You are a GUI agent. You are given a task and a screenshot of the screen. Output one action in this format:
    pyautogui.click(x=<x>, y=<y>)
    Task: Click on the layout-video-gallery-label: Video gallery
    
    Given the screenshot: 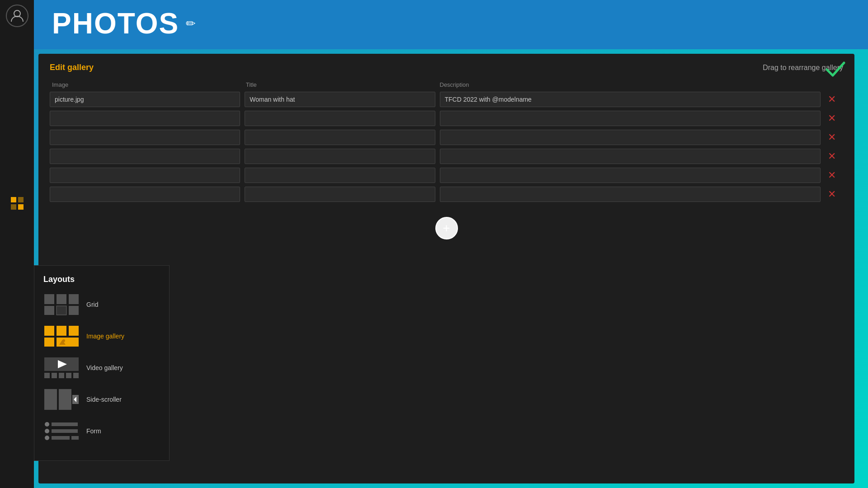 What is the action you would take?
    pyautogui.click(x=105, y=368)
    